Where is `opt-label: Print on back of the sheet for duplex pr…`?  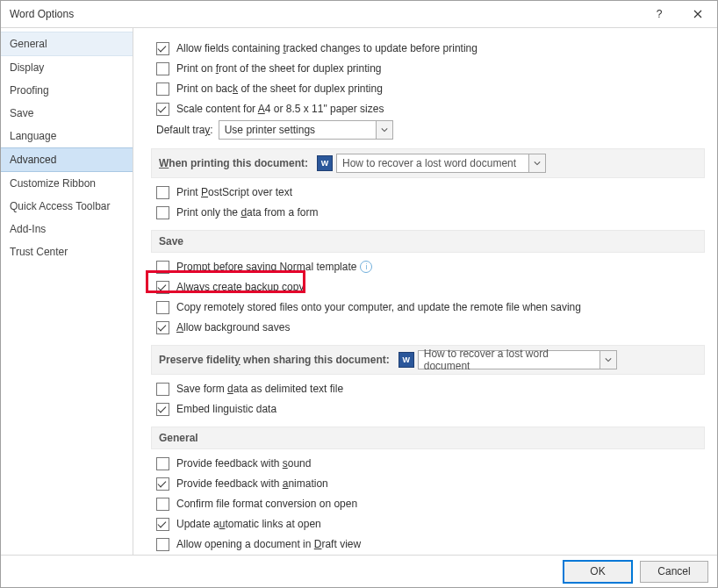
opt-label: Print on back of the sheet for duplex pr… is located at coordinates (279, 89).